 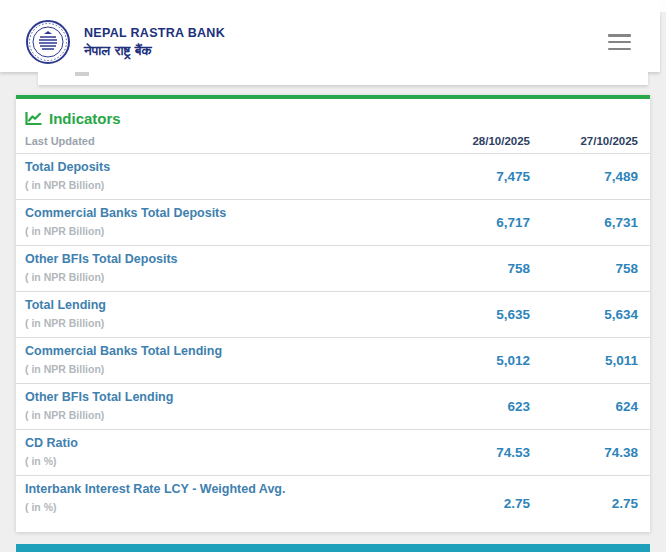 I want to click on indicator-value-col1: 5,012, so click(x=476, y=360).